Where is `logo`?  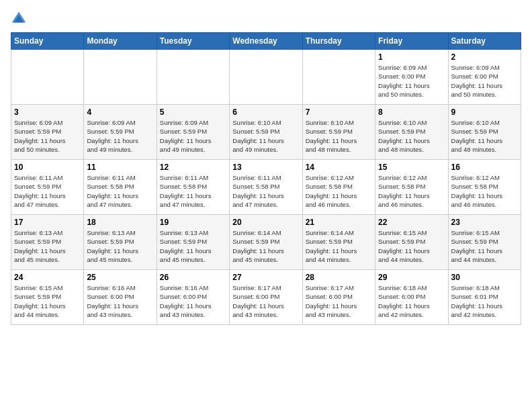
logo is located at coordinates (20, 19).